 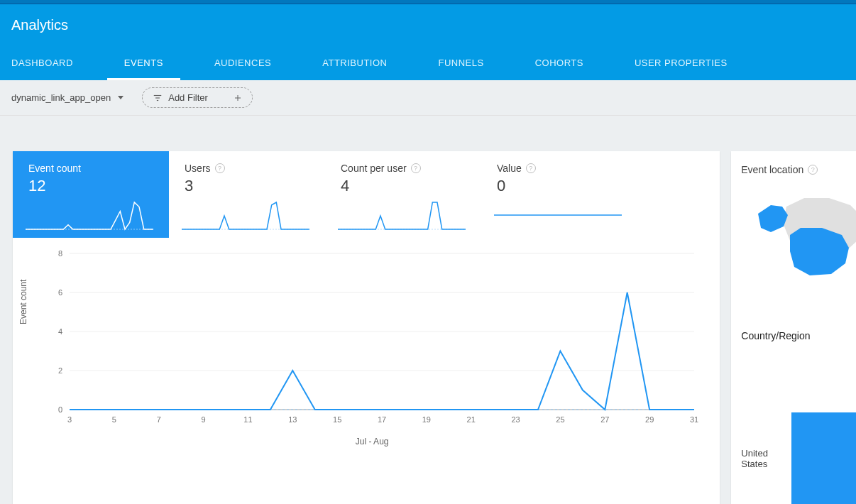 What do you see at coordinates (67, 98) in the screenshot?
I see `event-selector: dynamic_link_app_open` at bounding box center [67, 98].